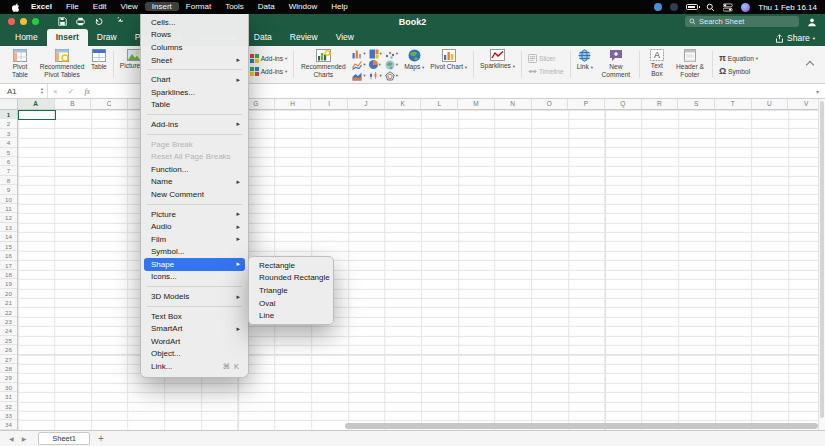 Image resolution: width=825 pixels, height=446 pixels. What do you see at coordinates (8, 124) in the screenshot?
I see `row-header-2: 2` at bounding box center [8, 124].